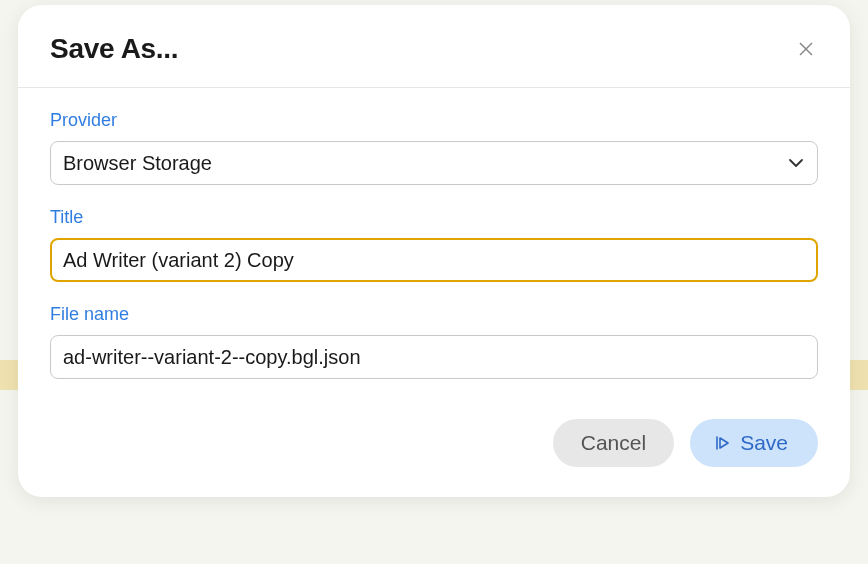 Image resolution: width=868 pixels, height=564 pixels. What do you see at coordinates (434, 244) in the screenshot?
I see `title-field-group: Title` at bounding box center [434, 244].